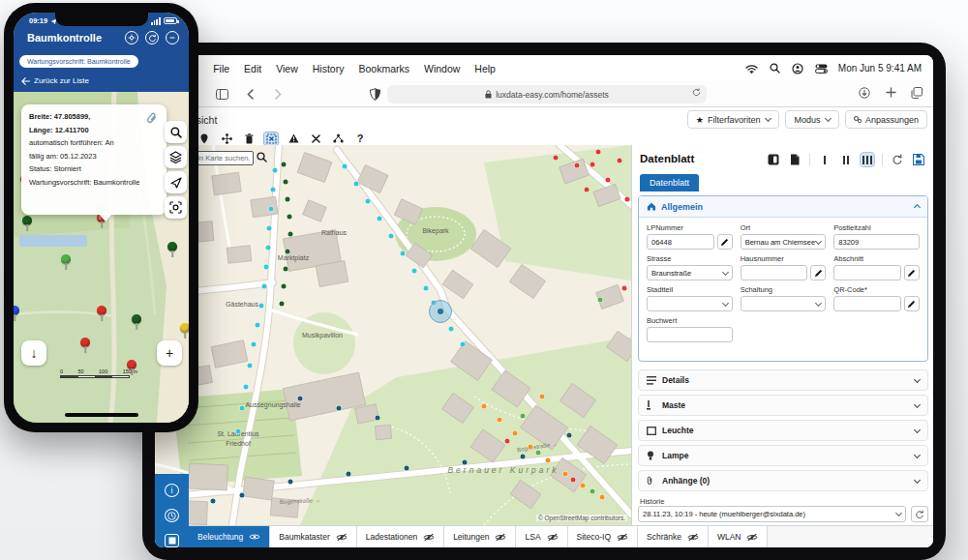 The image size is (968, 560). I want to click on wifi-icon, so click(751, 69).